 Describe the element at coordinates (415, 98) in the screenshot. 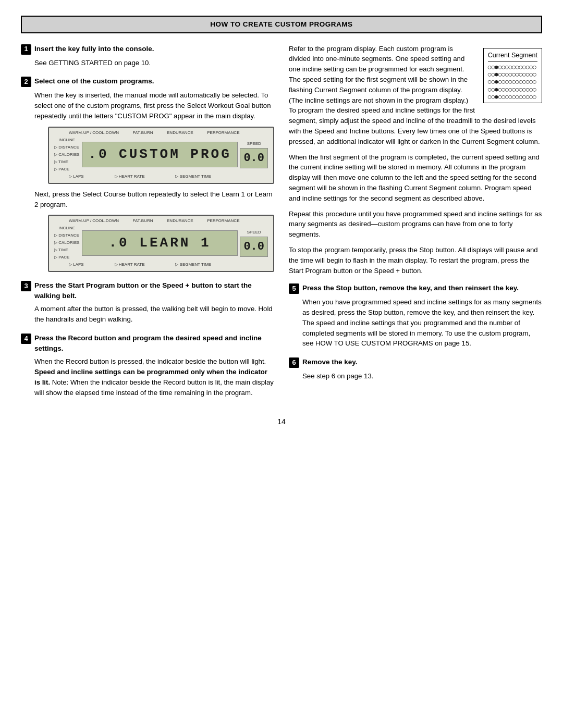

I see `right-intro-section: Current Segment ○○●○○○○○○○○○○○ ○○●○○○○○○…` at that location.